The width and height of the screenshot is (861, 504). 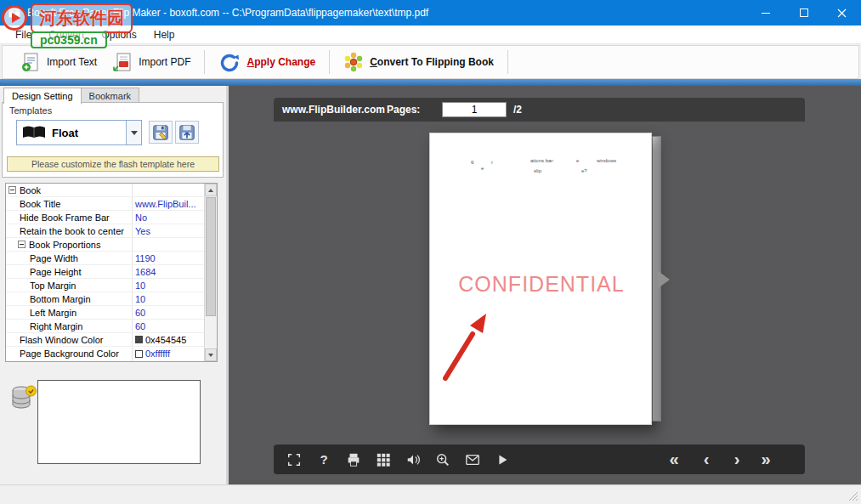 What do you see at coordinates (804, 13) in the screenshot?
I see `maximize-button` at bounding box center [804, 13].